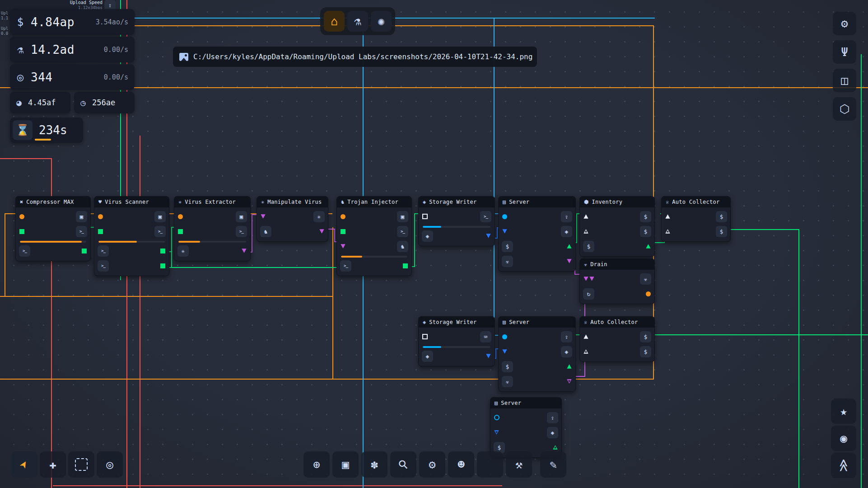 This screenshot has width=868, height=488. I want to click on cpu-button: ▣, so click(345, 465).